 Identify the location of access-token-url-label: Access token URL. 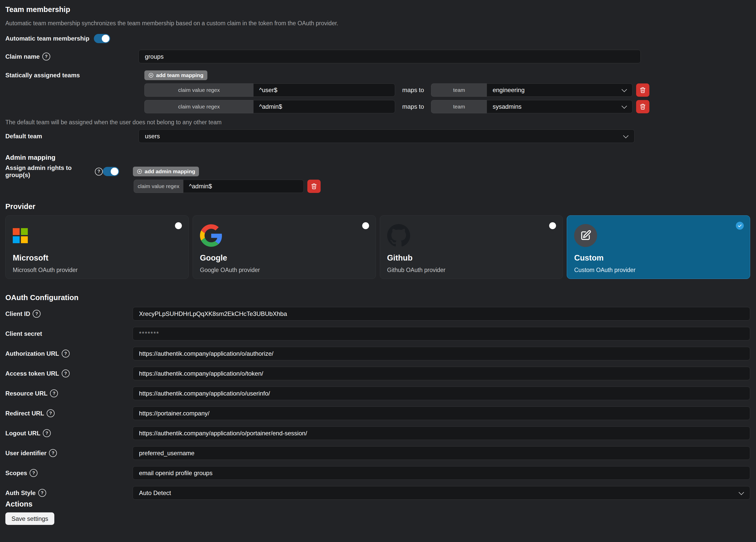
(32, 374).